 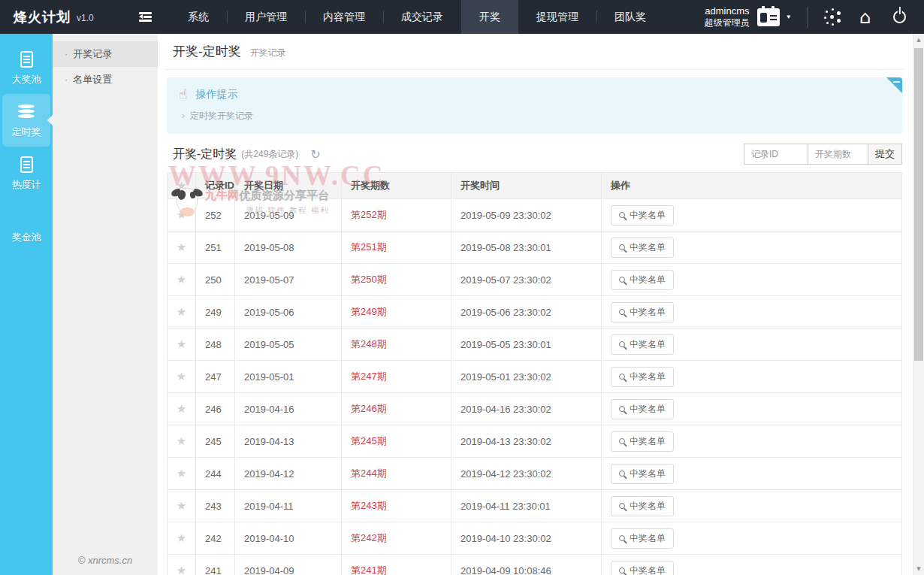 I want to click on draw-time-cell: 2019-05-08 23:30:01, so click(x=527, y=248).